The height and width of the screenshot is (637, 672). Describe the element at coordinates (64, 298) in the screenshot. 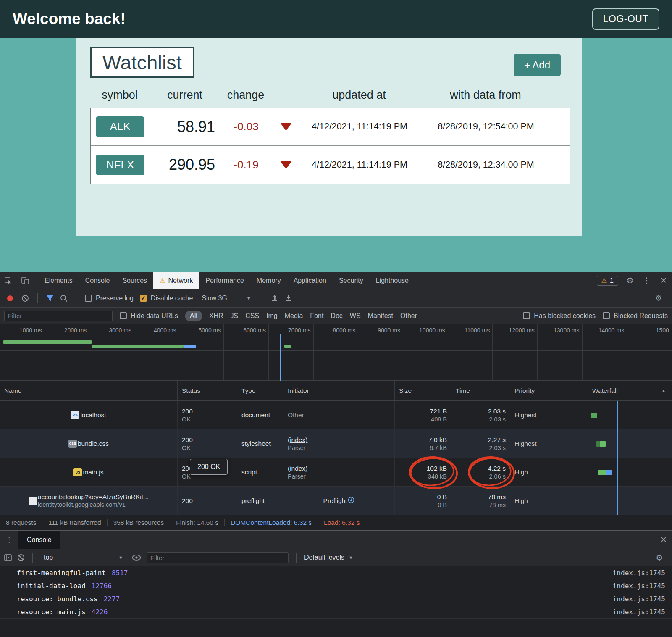

I see `search-icon` at that location.